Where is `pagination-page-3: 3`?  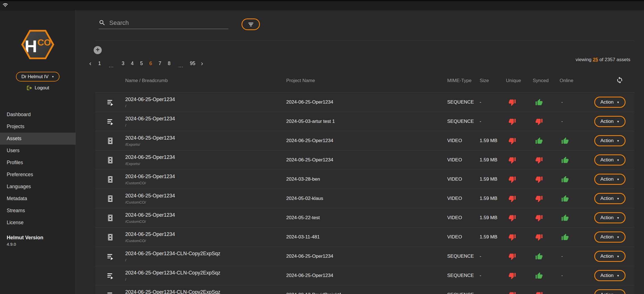
pagination-page-3: 3 is located at coordinates (123, 63).